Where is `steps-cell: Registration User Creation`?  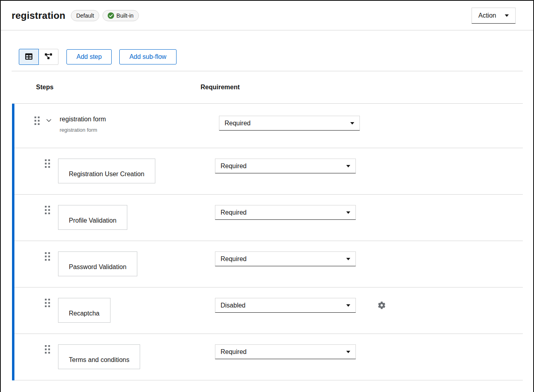 steps-cell: Registration User Creation is located at coordinates (114, 171).